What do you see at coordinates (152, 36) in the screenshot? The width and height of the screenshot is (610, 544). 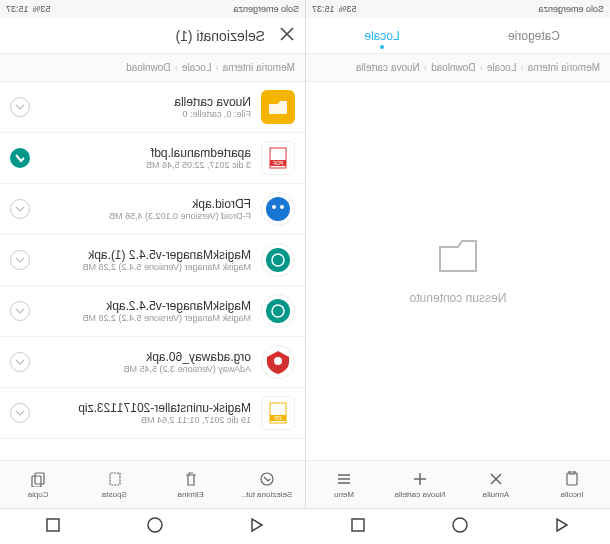 I see `selection-header: Selezionati (1)` at bounding box center [152, 36].